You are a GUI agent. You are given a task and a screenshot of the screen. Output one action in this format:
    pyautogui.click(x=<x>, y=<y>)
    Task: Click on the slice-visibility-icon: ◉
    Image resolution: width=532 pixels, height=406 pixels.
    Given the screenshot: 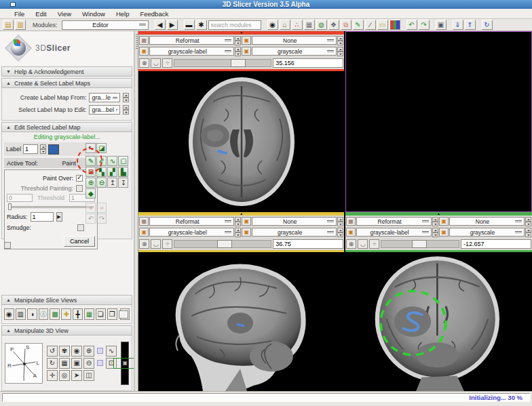 What is the action you would take?
    pyautogui.click(x=10, y=314)
    